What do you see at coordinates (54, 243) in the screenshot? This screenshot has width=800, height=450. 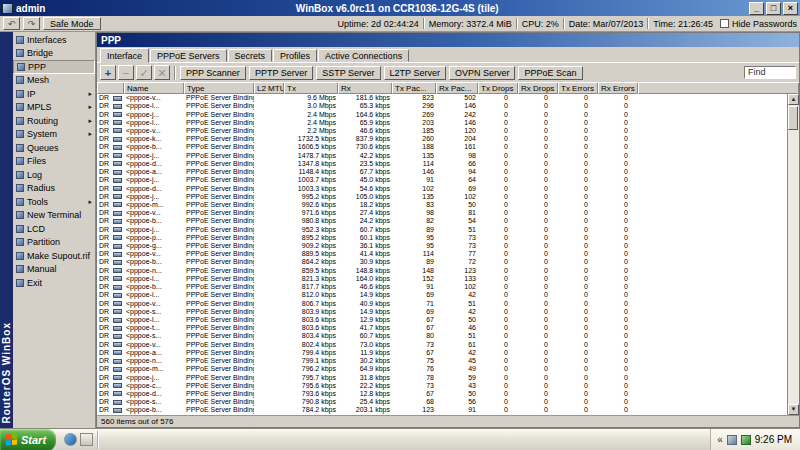 I see `sidebar-item-partition: Partition` at bounding box center [54, 243].